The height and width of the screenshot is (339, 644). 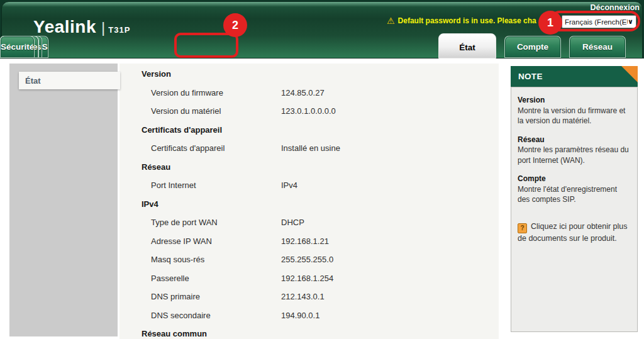 I want to click on status-label: Port Internet, so click(x=174, y=185).